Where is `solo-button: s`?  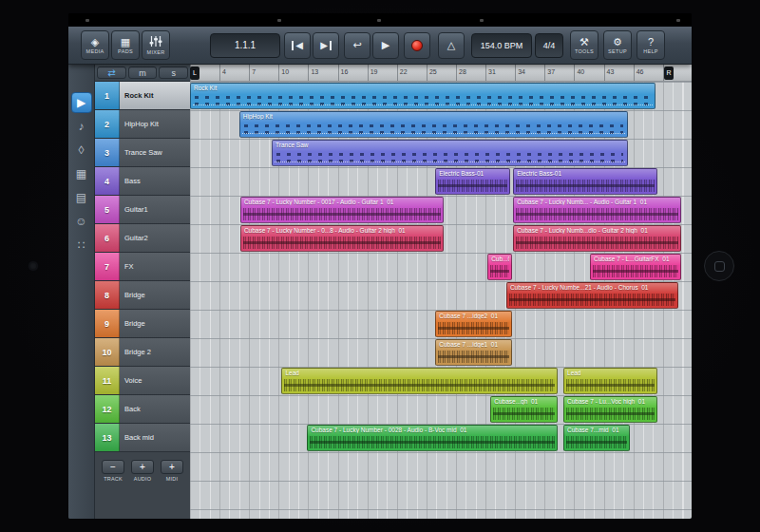
solo-button: s is located at coordinates (173, 72).